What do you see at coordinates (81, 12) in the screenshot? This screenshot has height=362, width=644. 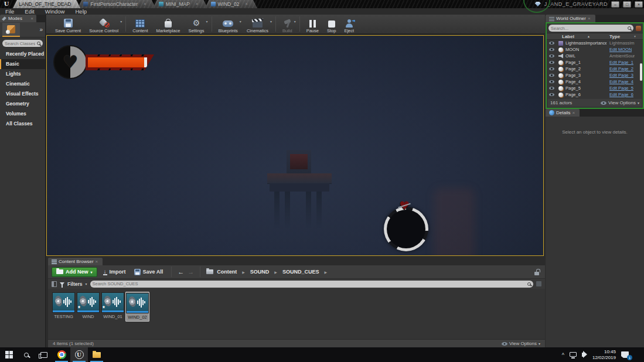 I see `menu-help: Help` at bounding box center [81, 12].